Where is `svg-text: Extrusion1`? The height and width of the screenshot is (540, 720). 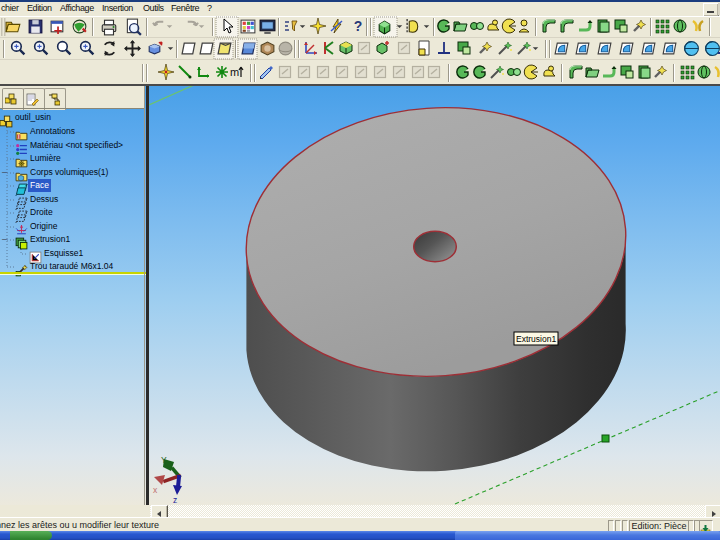 svg-text: Extrusion1 is located at coordinates (536, 339).